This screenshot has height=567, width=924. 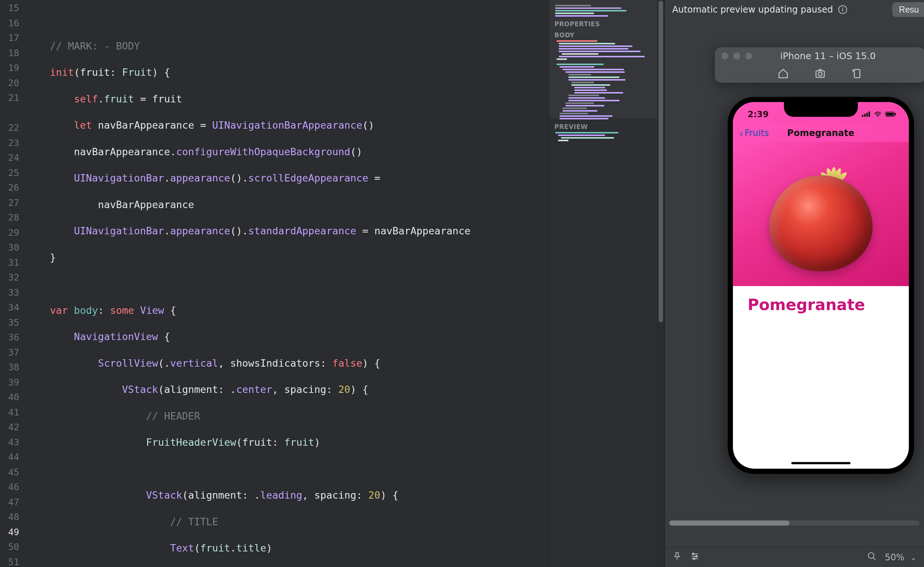 I want to click on resume-button: Resu, so click(x=908, y=10).